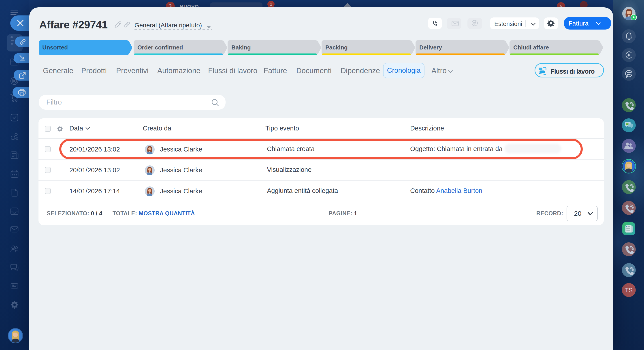 The image size is (644, 350). What do you see at coordinates (629, 290) in the screenshot?
I see `svg-text: TS` at bounding box center [629, 290].